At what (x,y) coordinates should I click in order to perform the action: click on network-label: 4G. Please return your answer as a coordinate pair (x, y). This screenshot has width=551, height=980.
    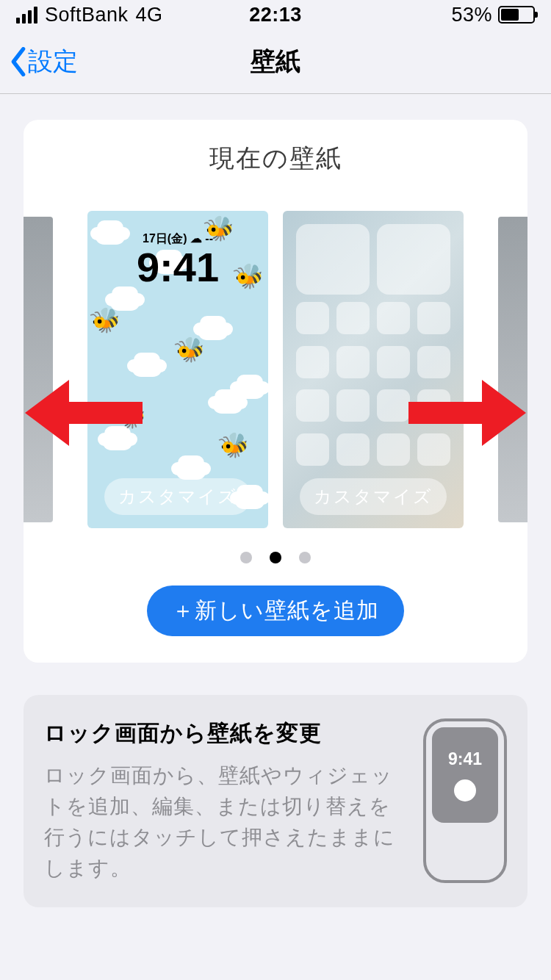
    Looking at the image, I should click on (150, 15).